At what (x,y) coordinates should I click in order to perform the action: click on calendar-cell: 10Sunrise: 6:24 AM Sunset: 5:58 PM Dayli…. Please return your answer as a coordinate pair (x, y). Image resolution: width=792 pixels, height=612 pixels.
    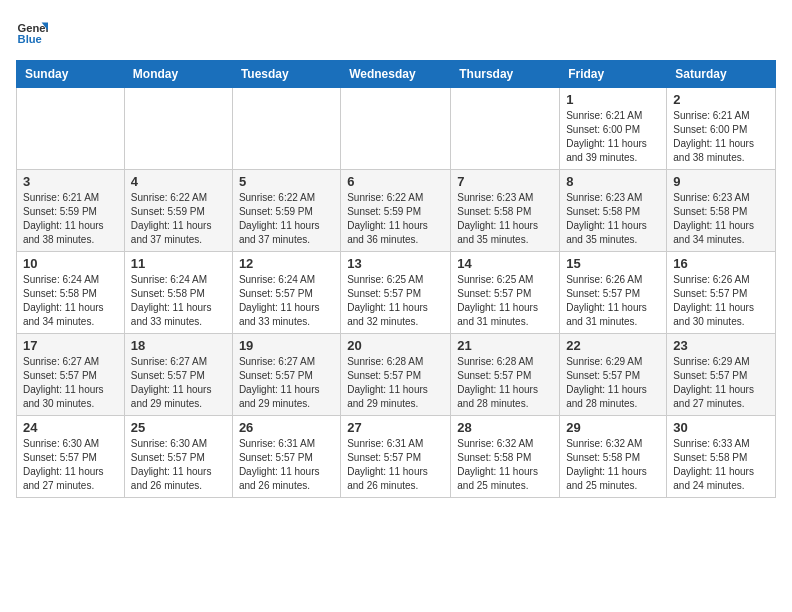
    Looking at the image, I should click on (71, 293).